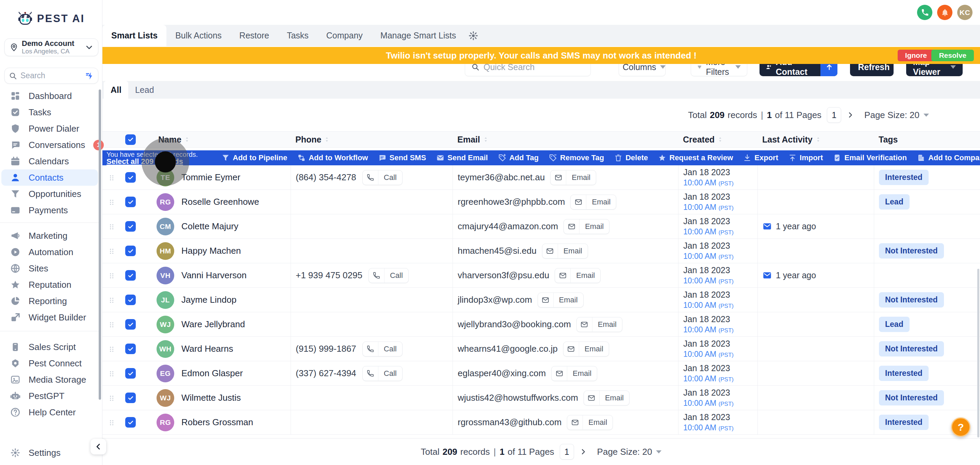 Image resolution: width=980 pixels, height=465 pixels. What do you see at coordinates (961, 427) in the screenshot?
I see `help-button: ?` at bounding box center [961, 427].